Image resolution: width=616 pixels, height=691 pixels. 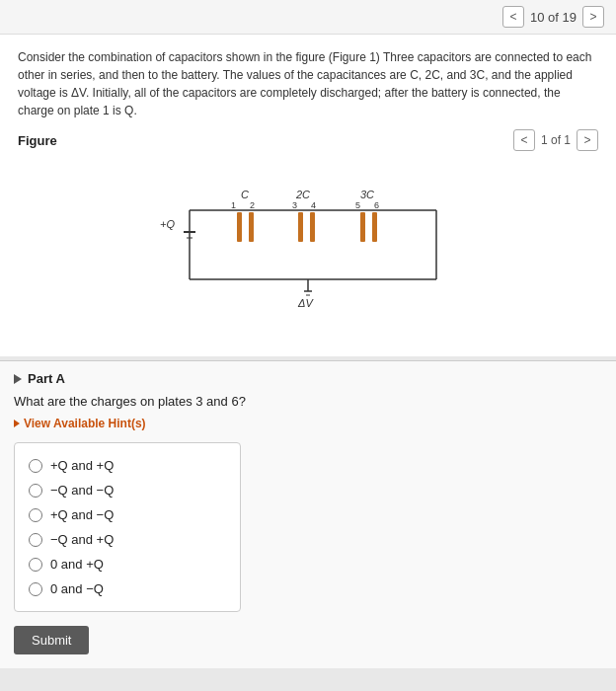 I want to click on radio-opt1, so click(x=36, y=466).